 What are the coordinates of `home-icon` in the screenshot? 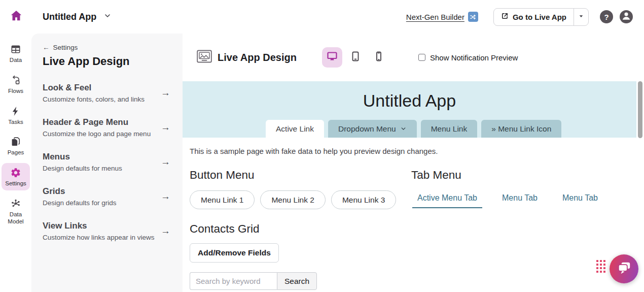 It's located at (16, 17).